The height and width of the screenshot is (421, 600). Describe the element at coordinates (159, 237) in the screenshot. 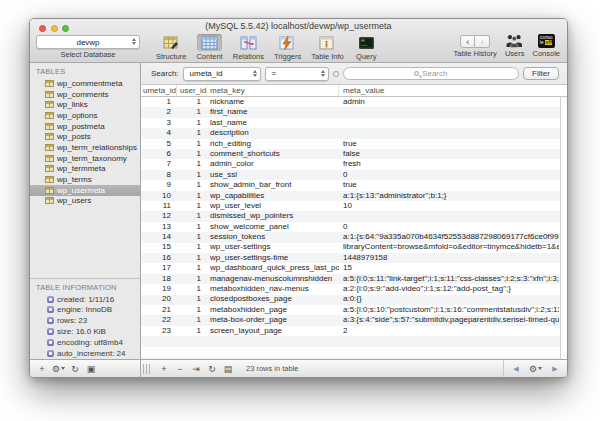

I see `cell-umeta-id: 14` at that location.